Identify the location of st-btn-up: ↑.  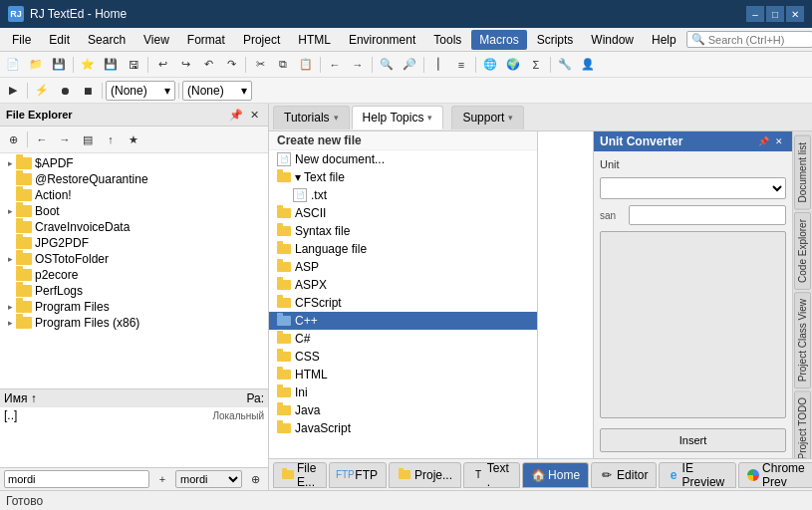
(111, 139).